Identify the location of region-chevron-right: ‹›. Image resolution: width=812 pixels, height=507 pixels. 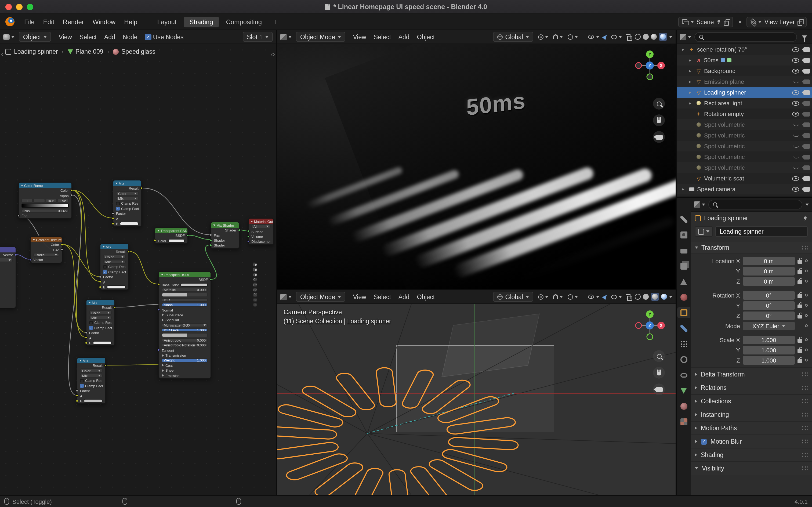
(273, 54).